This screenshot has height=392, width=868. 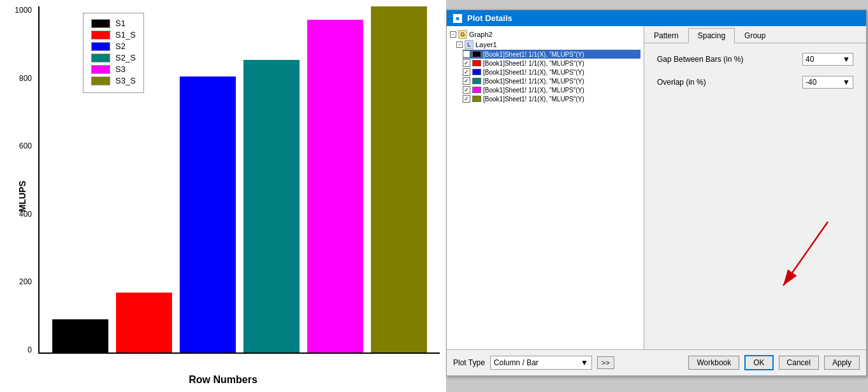 What do you see at coordinates (481, 34) in the screenshot?
I see `graph-label: Graph2` at bounding box center [481, 34].